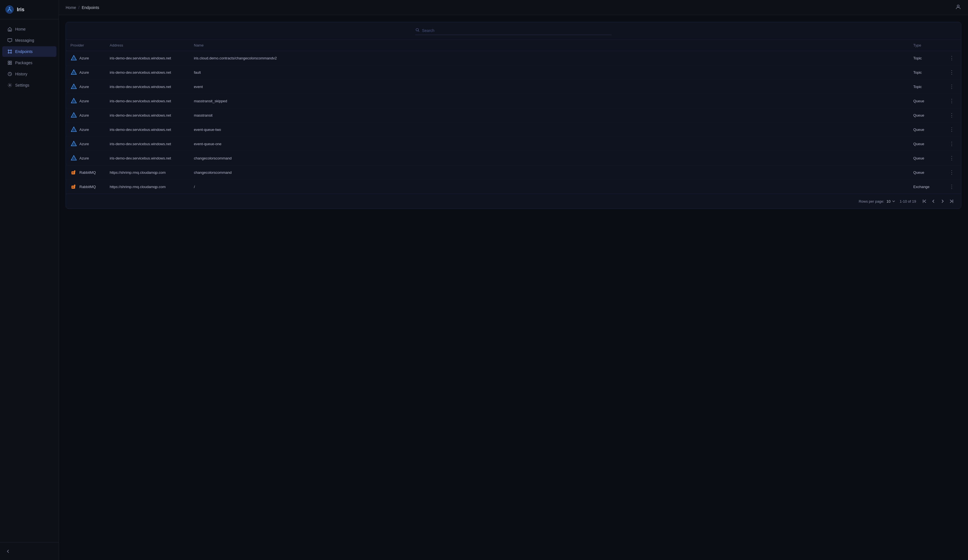  Describe the element at coordinates (29, 280) in the screenshot. I see `sidebar: Iris Home Messaging` at that location.